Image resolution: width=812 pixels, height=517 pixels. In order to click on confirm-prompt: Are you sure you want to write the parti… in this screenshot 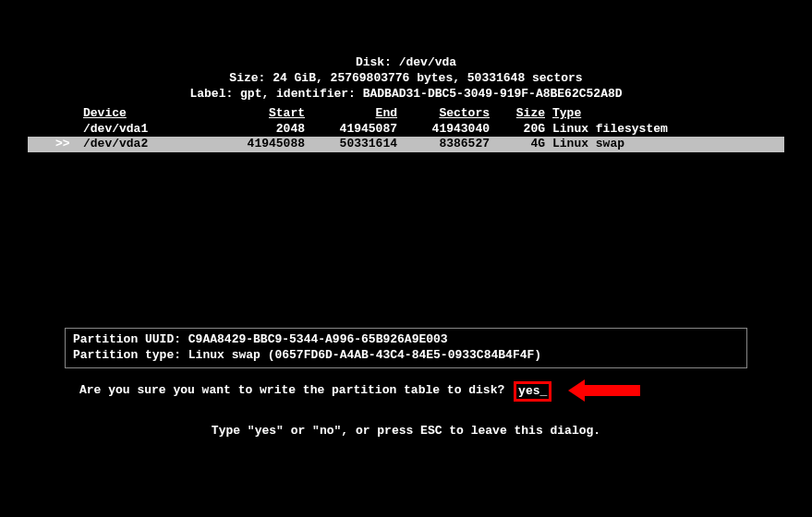, I will do `click(406, 391)`.